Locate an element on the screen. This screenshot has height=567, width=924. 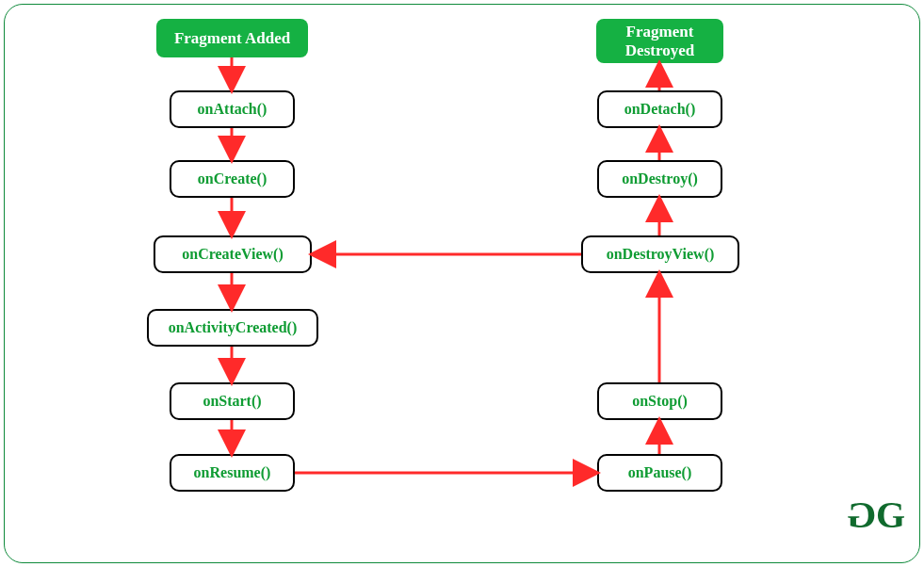
node-label: onCreate() is located at coordinates (232, 179).